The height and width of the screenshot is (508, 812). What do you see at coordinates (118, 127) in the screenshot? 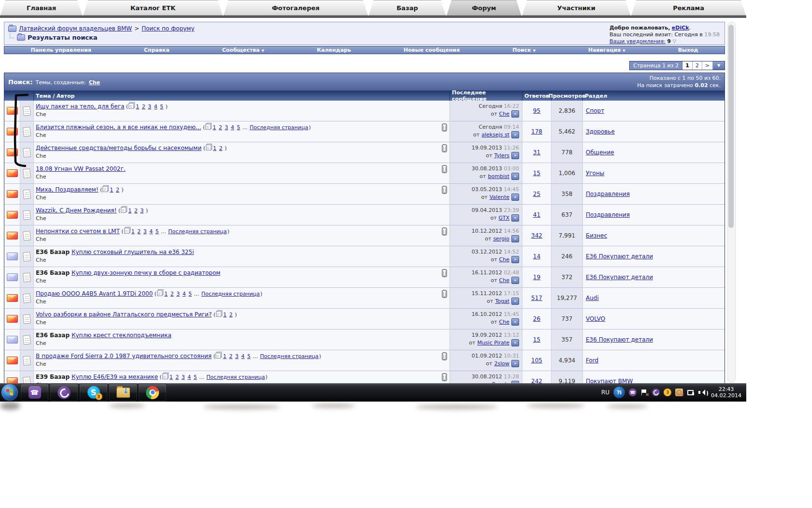
I see `thread-title-link: Близится пляжный сезон, а я все никак не…` at bounding box center [118, 127].